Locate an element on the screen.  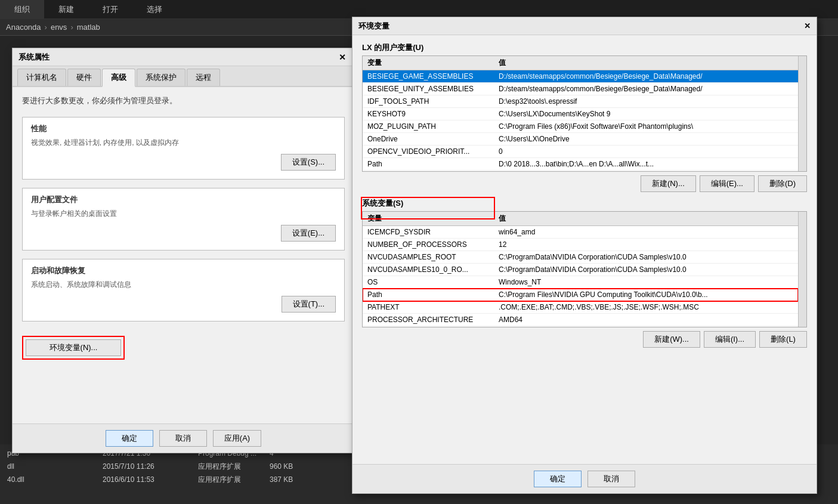
sysprop-ok-button: 确定 is located at coordinates (129, 438).